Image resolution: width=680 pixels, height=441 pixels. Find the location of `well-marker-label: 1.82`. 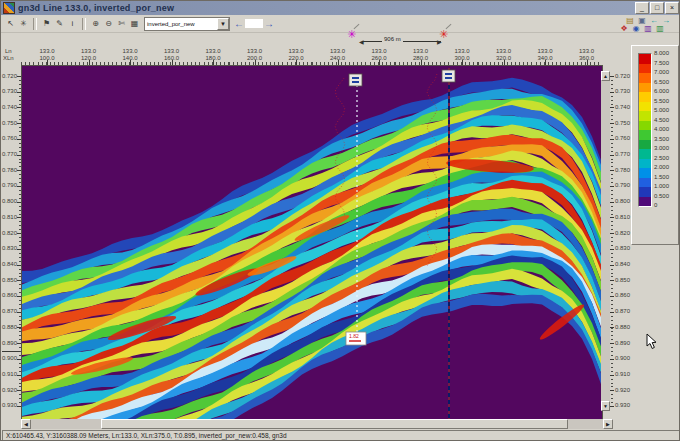

well-marker-label: 1.82 is located at coordinates (356, 338).